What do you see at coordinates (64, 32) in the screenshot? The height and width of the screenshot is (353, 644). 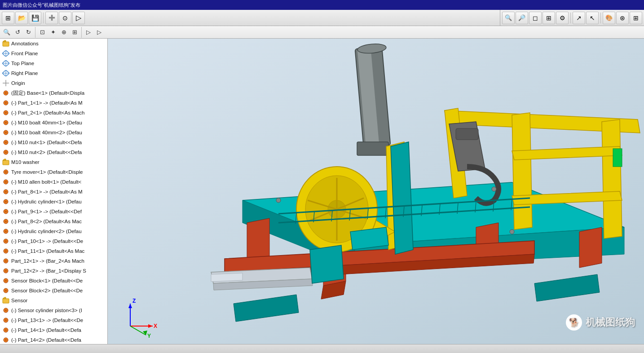 I see `tb2-add: ⊕` at bounding box center [64, 32].